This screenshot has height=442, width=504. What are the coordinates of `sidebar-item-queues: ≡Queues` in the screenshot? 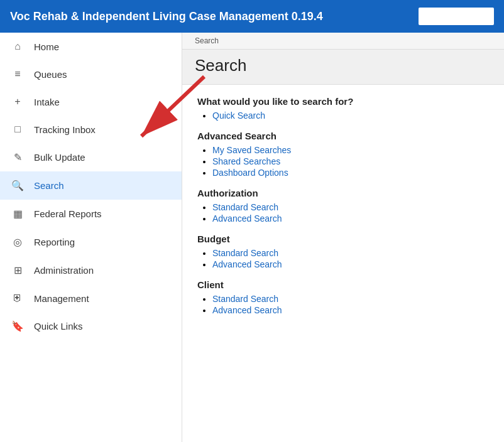 It's located at (90, 74).